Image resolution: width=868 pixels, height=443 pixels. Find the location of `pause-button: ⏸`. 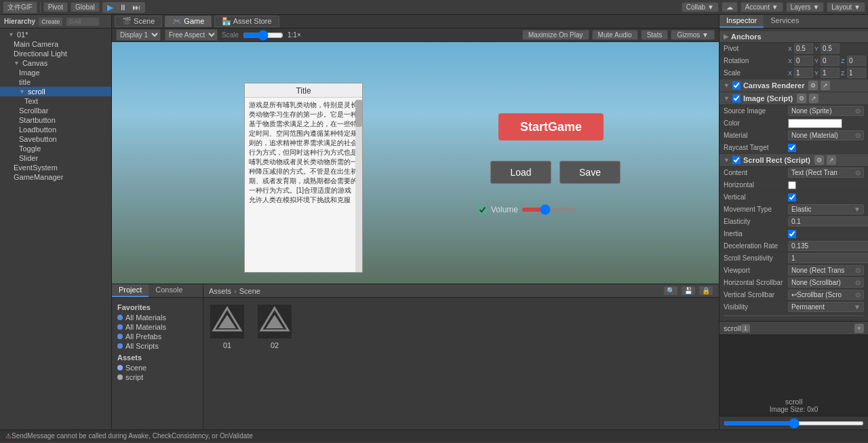

pause-button: ⏸ is located at coordinates (123, 7).